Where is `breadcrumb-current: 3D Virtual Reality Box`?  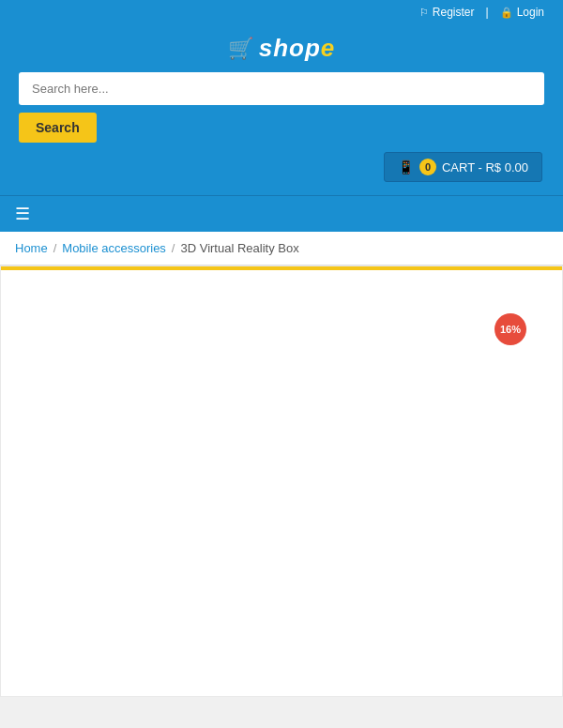
breadcrumb-current: 3D Virtual Reality Box is located at coordinates (239, 248).